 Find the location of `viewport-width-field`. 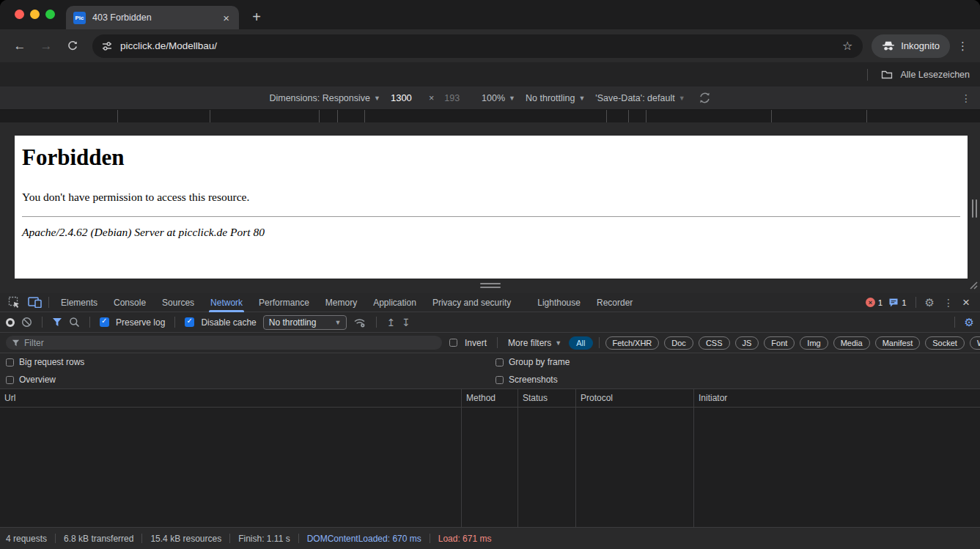

viewport-width-field is located at coordinates (405, 98).